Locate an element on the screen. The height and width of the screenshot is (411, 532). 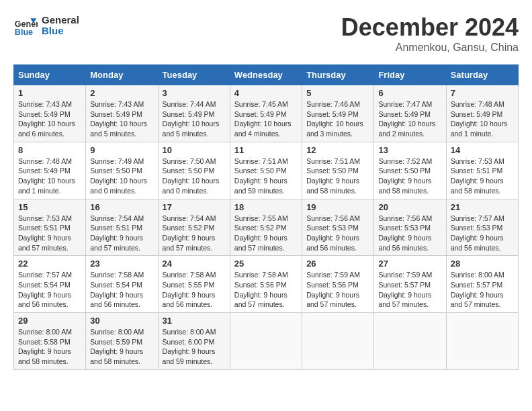
calendar-week-3: 15 Sunrise: 7:53 AM Sunset: 5:51 PM Dayl… is located at coordinates (266, 227).